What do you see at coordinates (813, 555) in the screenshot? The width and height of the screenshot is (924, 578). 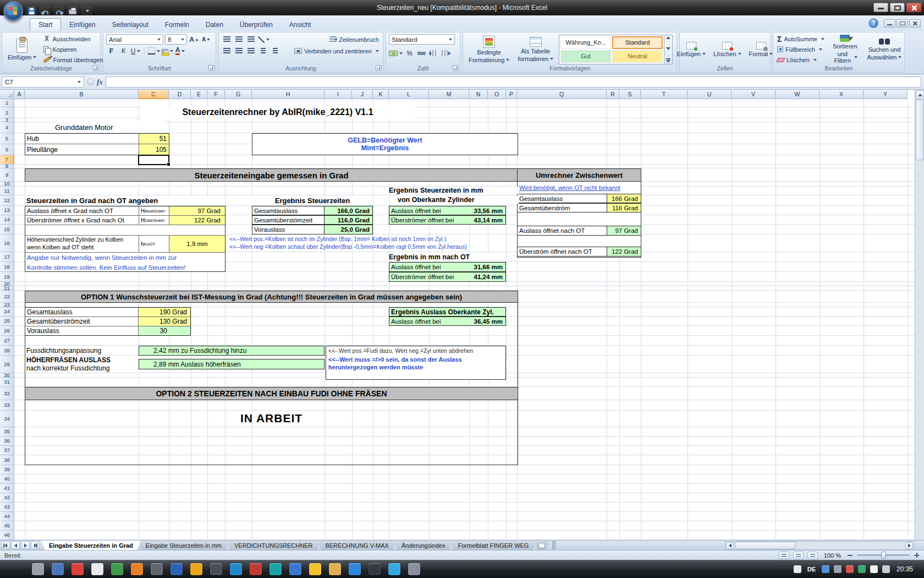 I see `page-break-view-button` at bounding box center [813, 555].